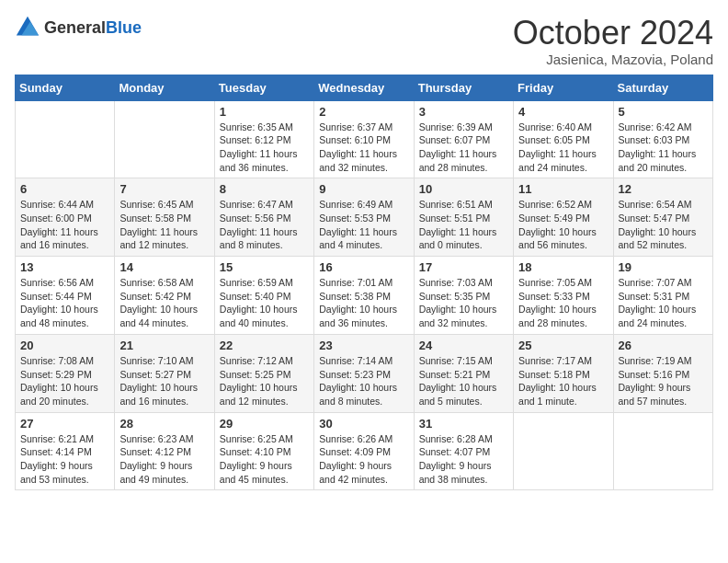 Image resolution: width=728 pixels, height=563 pixels. Describe the element at coordinates (64, 346) in the screenshot. I see `day-number: 20` at that location.